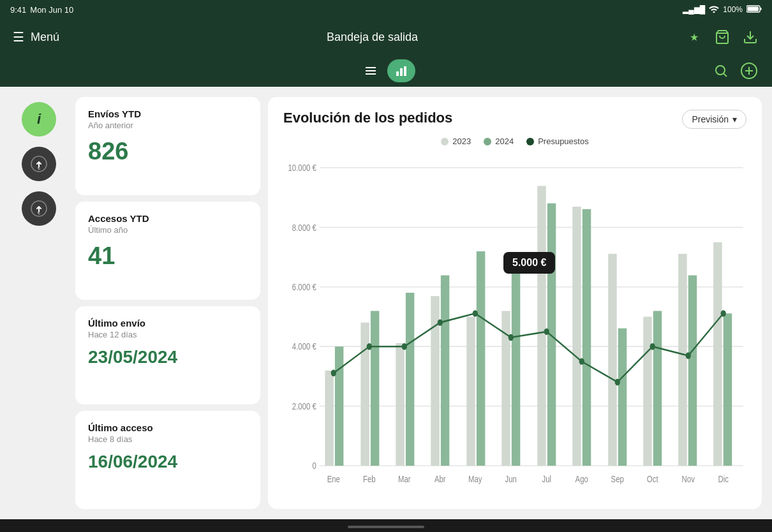 Image resolution: width=772 pixels, height=532 pixels. Describe the element at coordinates (168, 152) in the screenshot. I see `card-envios-value: 826` at that location.